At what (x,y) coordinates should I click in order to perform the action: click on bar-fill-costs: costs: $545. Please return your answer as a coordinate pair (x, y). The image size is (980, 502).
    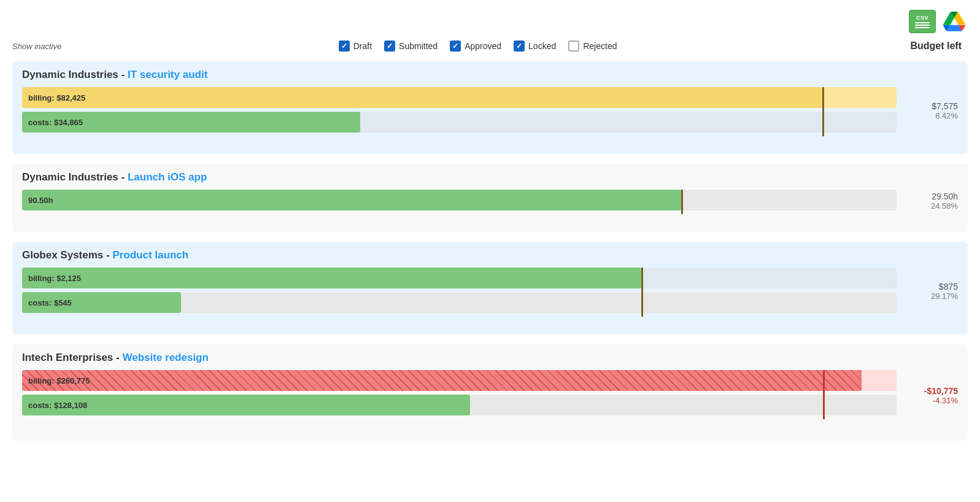
    Looking at the image, I should click on (102, 303).